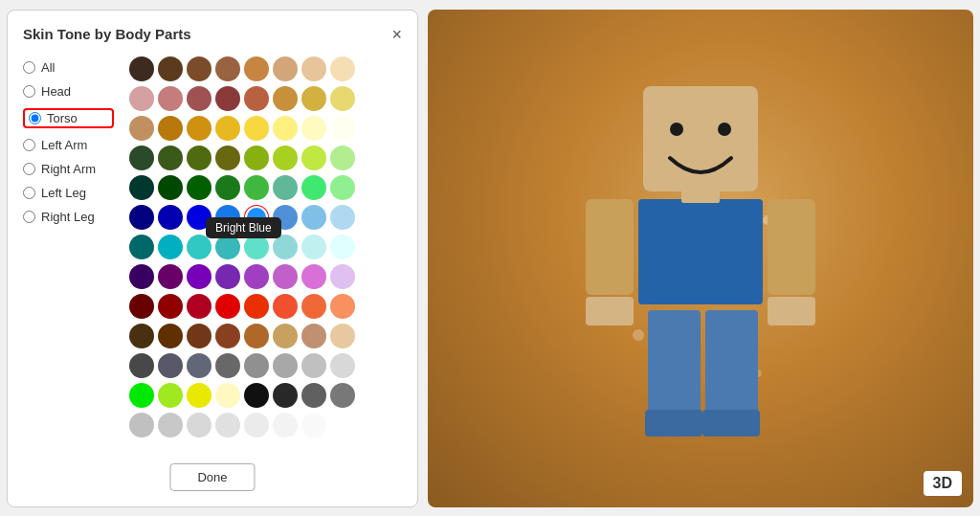 This screenshot has height=516, width=980. I want to click on radio-head: Head, so click(69, 92).